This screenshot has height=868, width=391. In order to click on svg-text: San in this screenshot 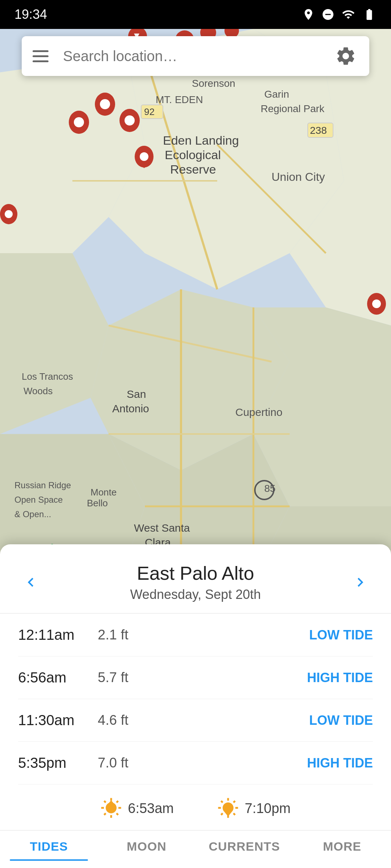, I will do `click(136, 394)`.